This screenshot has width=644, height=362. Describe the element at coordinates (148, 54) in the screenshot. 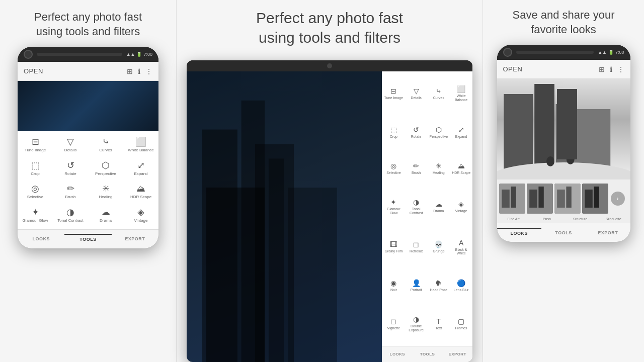

I see `time-display: 7:00` at that location.